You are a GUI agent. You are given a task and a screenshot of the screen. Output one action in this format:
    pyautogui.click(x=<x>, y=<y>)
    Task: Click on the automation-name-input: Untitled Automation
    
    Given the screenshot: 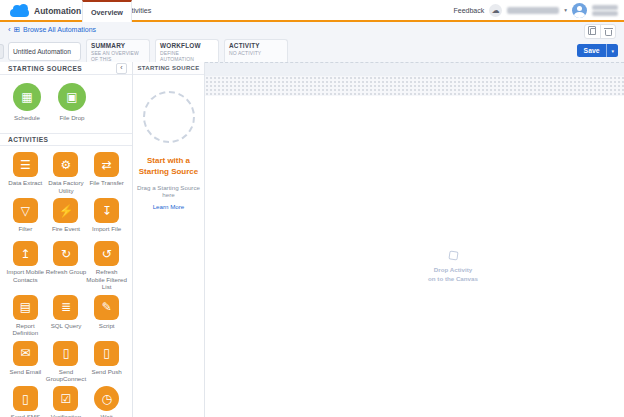 What is the action you would take?
    pyautogui.click(x=44, y=52)
    